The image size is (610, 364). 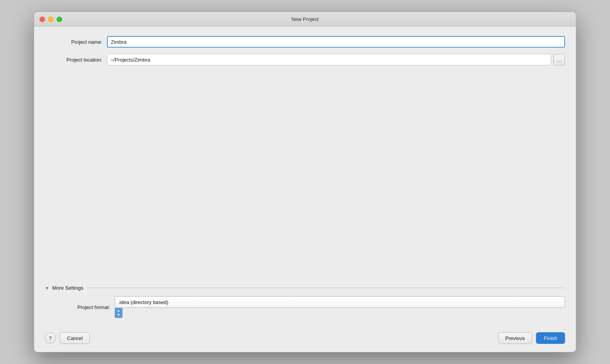 What do you see at coordinates (336, 60) in the screenshot?
I see `location-input-wrapper: ...` at bounding box center [336, 60].